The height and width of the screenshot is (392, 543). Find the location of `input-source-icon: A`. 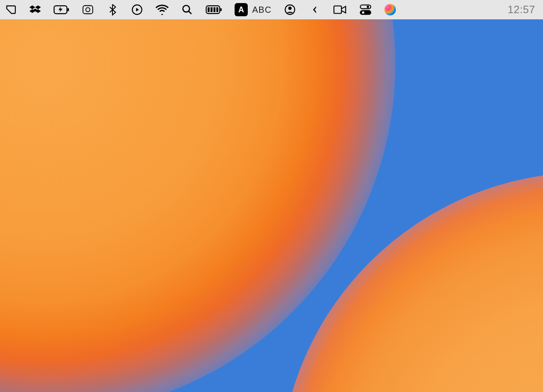

input-source-icon: A is located at coordinates (241, 10).